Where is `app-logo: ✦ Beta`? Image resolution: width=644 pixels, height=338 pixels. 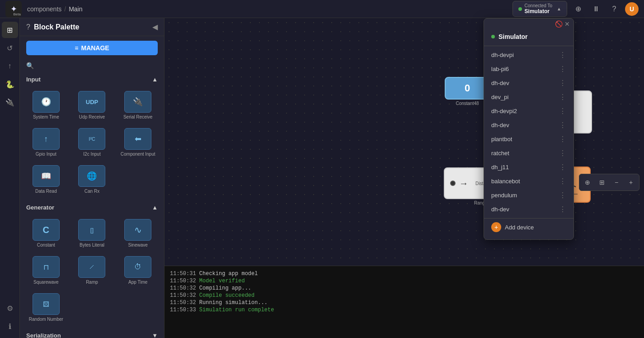
app-logo: ✦ Beta is located at coordinates (14, 9).